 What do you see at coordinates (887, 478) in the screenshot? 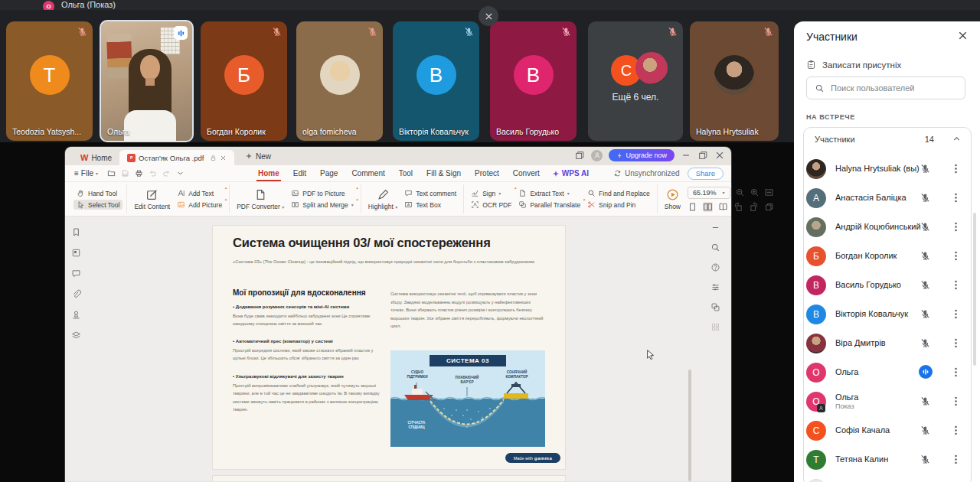
I see `participant-row-partial` at bounding box center [887, 478].